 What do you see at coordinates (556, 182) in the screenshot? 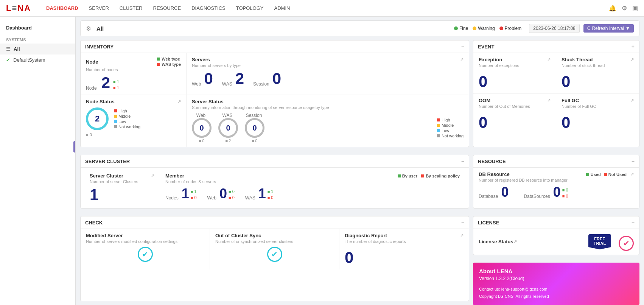
I see `resource-panel: RESOURCE − DB Resource Used Not Used ↗` at bounding box center [556, 182].